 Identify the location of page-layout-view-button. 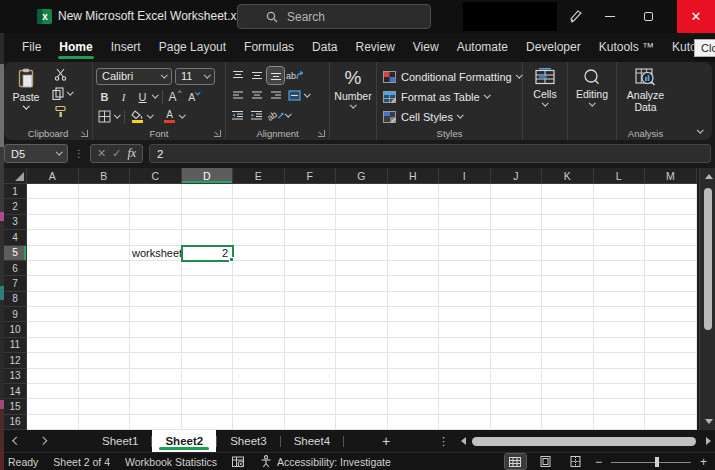
(546, 462).